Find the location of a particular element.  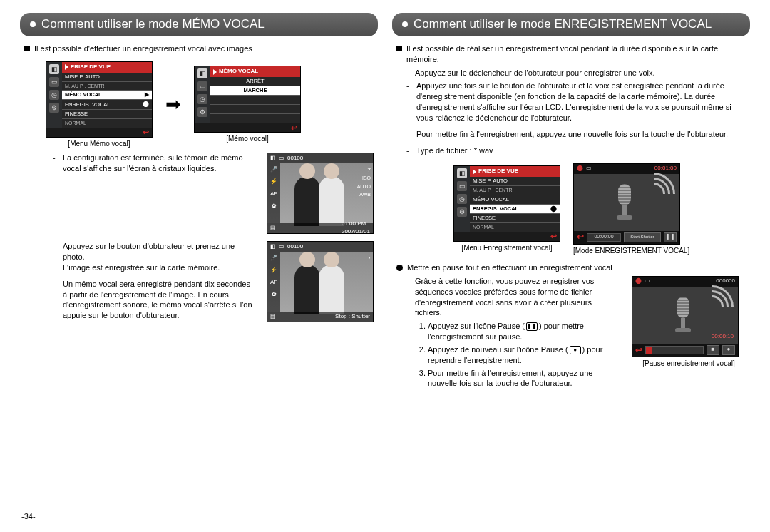

cam-sidebar: ◧ ▭ ◷ ⚙ is located at coordinates (54, 96).